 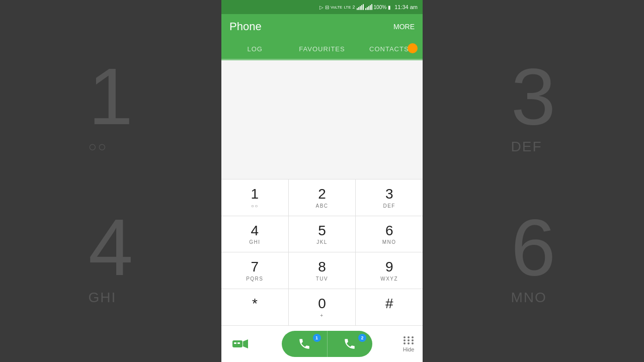 I want to click on more-button: MORE, so click(x=404, y=27).